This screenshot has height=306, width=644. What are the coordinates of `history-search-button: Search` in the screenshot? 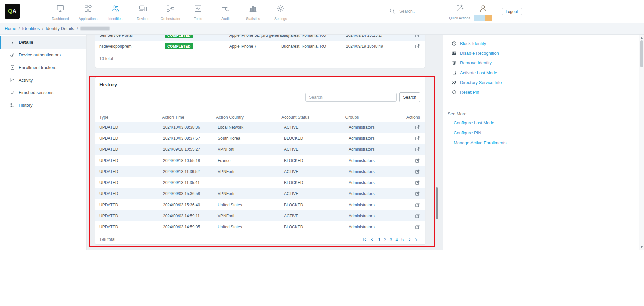 It's located at (410, 97).